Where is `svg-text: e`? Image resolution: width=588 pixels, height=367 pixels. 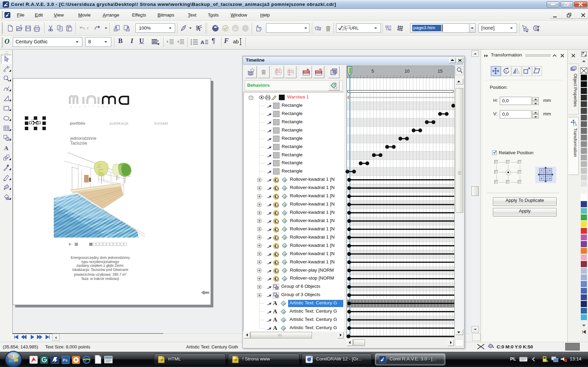 svg-text: e is located at coordinates (86, 360).